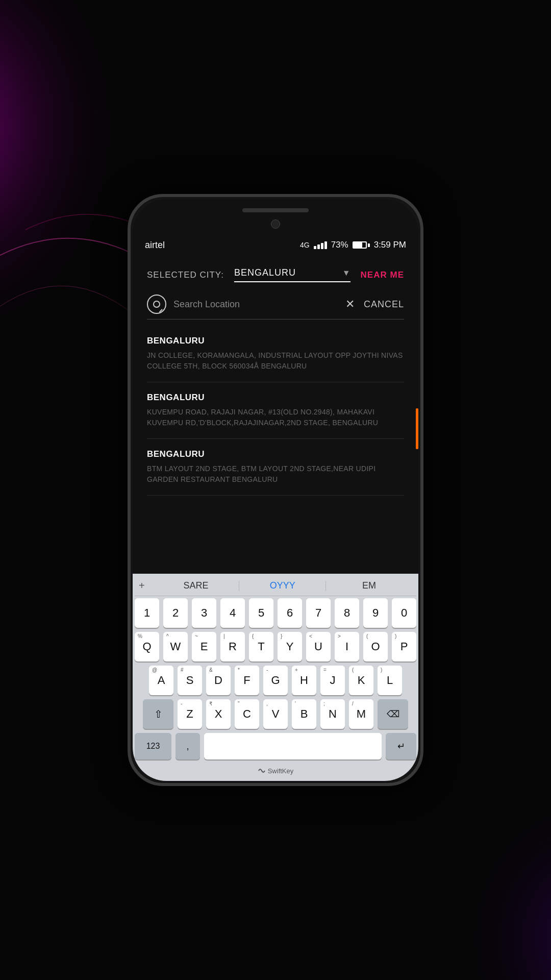 The width and height of the screenshot is (551, 980). Describe the element at coordinates (176, 647) in the screenshot. I see `key-w: ^W` at that location.